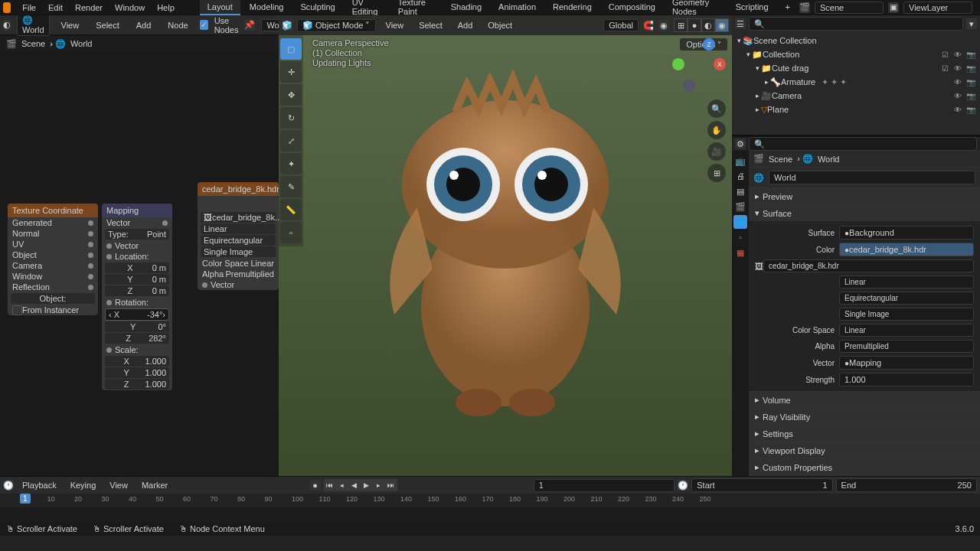 The height and width of the screenshot is (551, 980). I want to click on nav-pan-icon: ✋, so click(717, 130).